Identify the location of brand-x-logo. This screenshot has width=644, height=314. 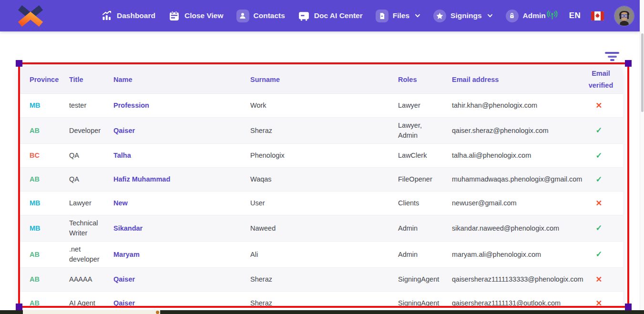
(31, 16).